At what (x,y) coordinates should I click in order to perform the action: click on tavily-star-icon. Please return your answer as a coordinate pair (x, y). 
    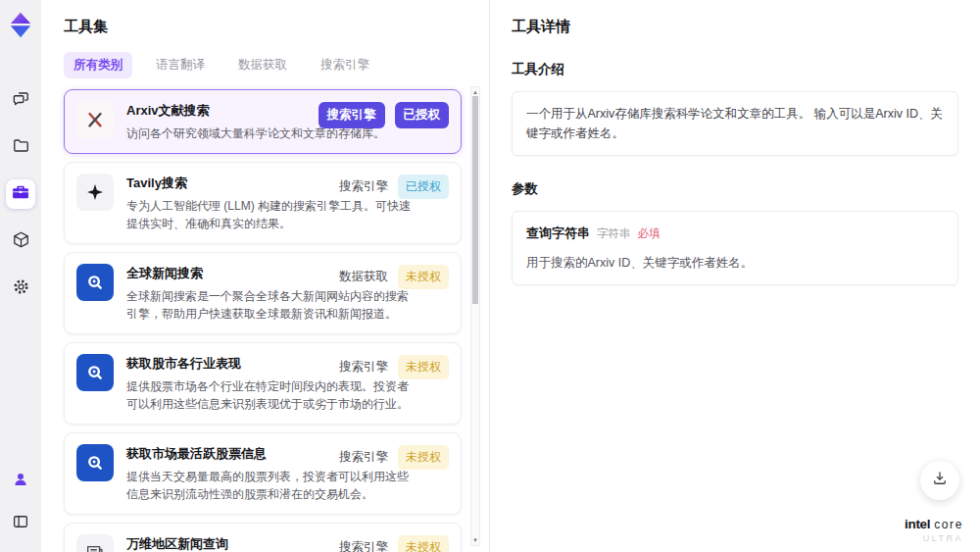
    Looking at the image, I should click on (95, 192).